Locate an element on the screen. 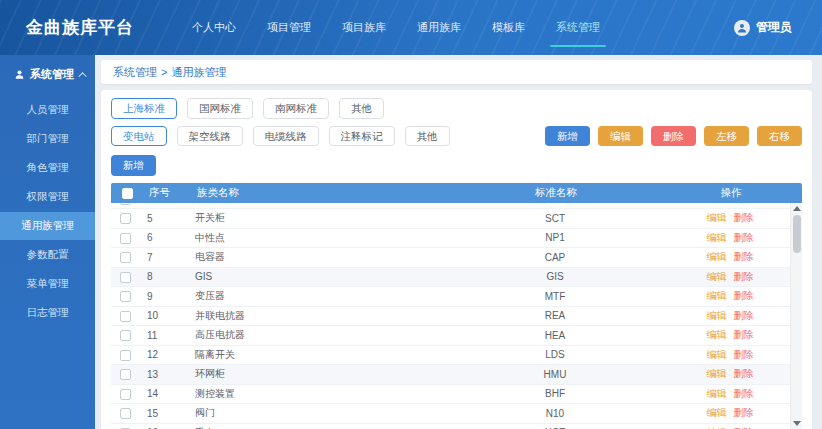 The width and height of the screenshot is (822, 429). scrollbar-thumb is located at coordinates (797, 234).